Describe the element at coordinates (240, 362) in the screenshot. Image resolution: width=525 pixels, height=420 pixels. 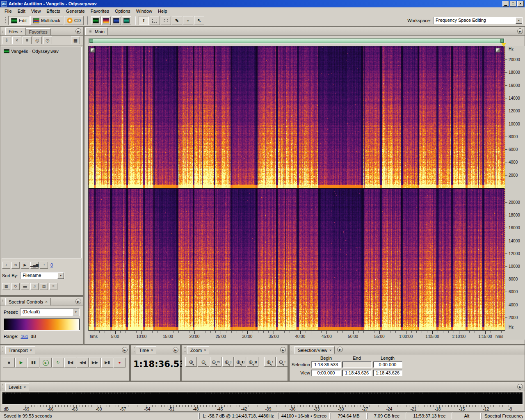
I see `zoom-in-left-selection-button: ⊕◧` at that location.